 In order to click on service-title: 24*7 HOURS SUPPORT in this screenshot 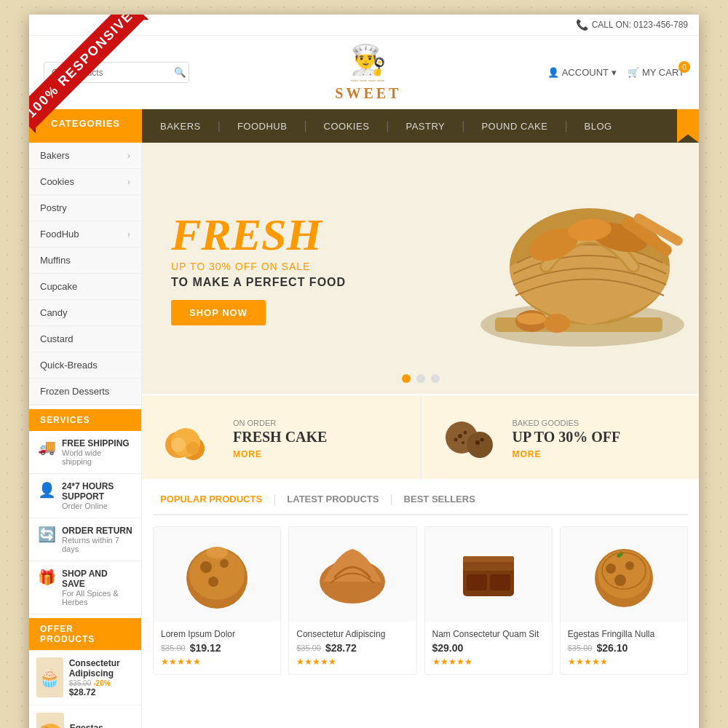, I will do `click(98, 491)`.